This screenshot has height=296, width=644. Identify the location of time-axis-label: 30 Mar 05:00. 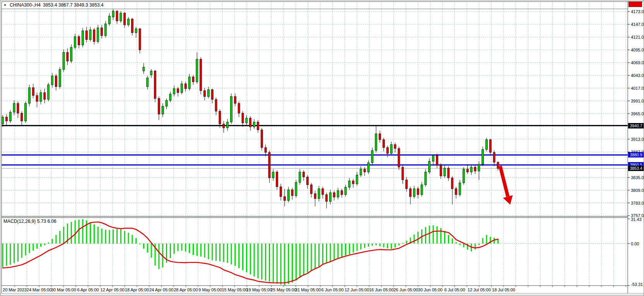
(63, 290).